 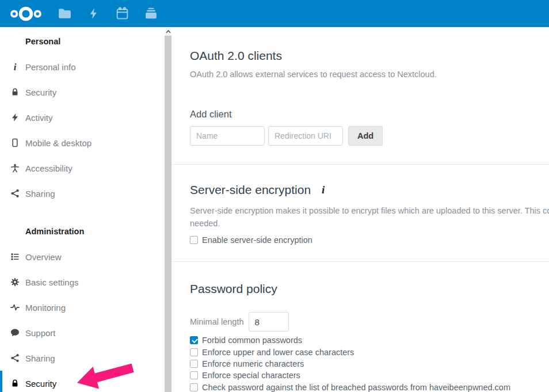 I want to click on sidebar-item-overview: Overview, so click(x=82, y=257).